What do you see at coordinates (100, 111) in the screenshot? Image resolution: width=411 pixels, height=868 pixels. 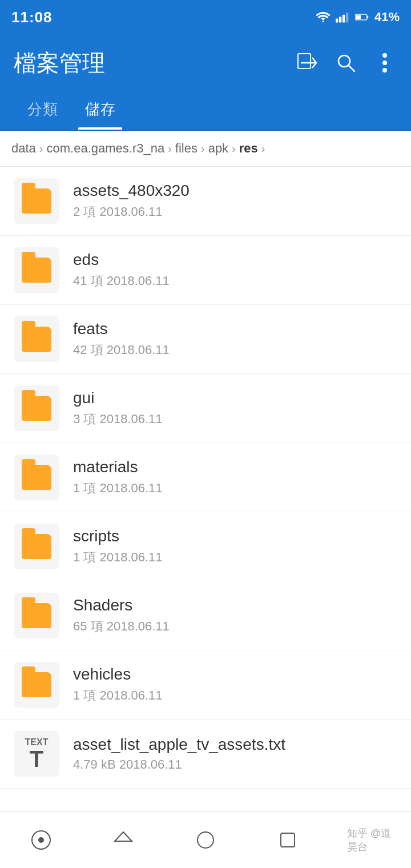 I see `tab-storage: 儲存` at bounding box center [100, 111].